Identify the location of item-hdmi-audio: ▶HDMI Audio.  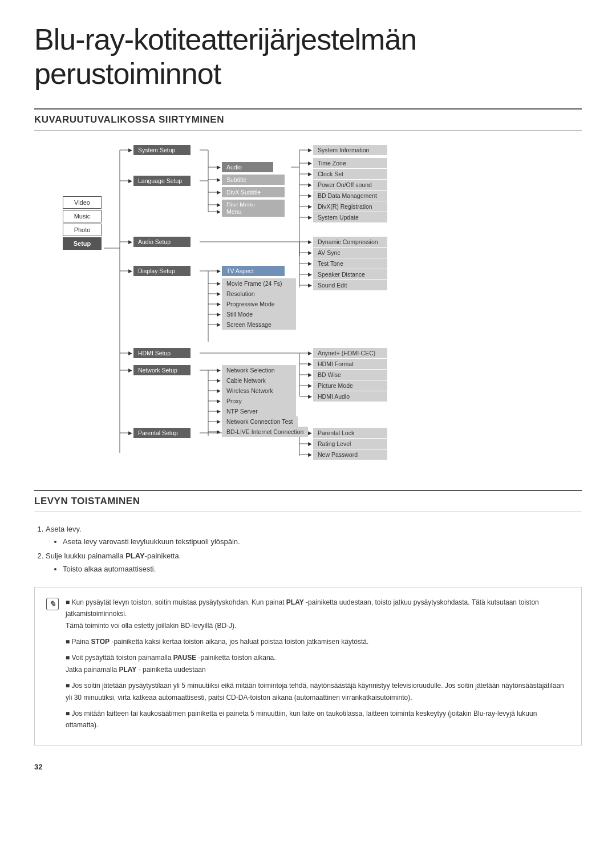
(348, 396).